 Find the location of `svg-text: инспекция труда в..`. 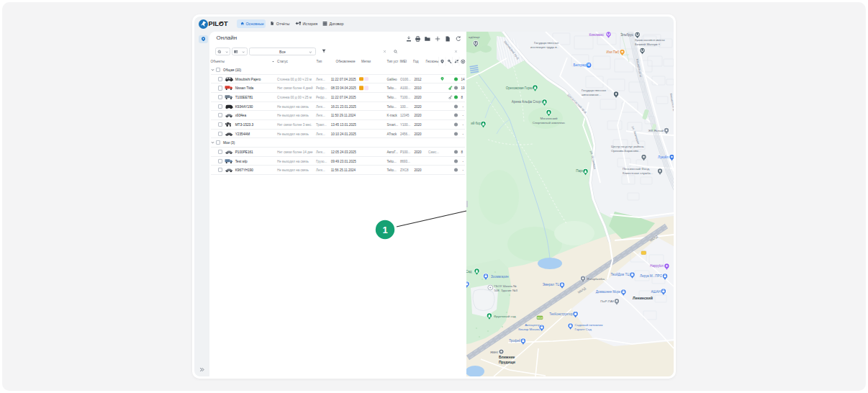

svg-text: инспекция труда в.. is located at coordinates (544, 46).